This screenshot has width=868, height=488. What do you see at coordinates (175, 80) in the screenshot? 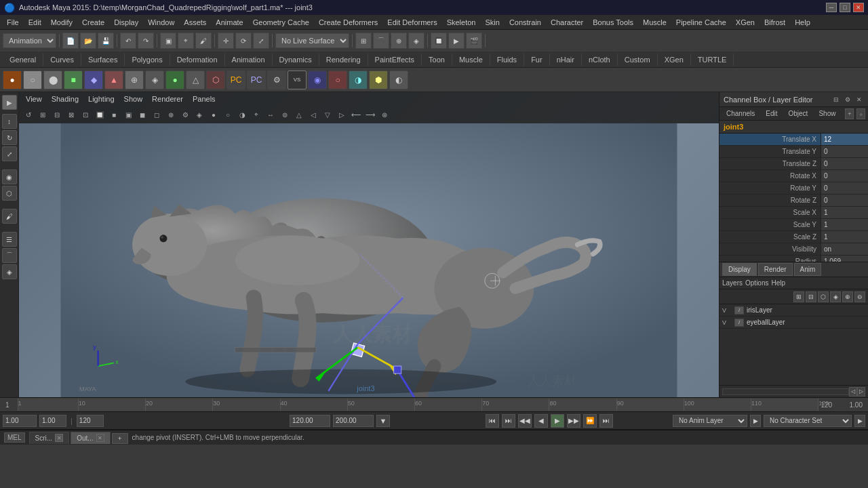
I see `shelf-icon-9: ●` at bounding box center [175, 80].